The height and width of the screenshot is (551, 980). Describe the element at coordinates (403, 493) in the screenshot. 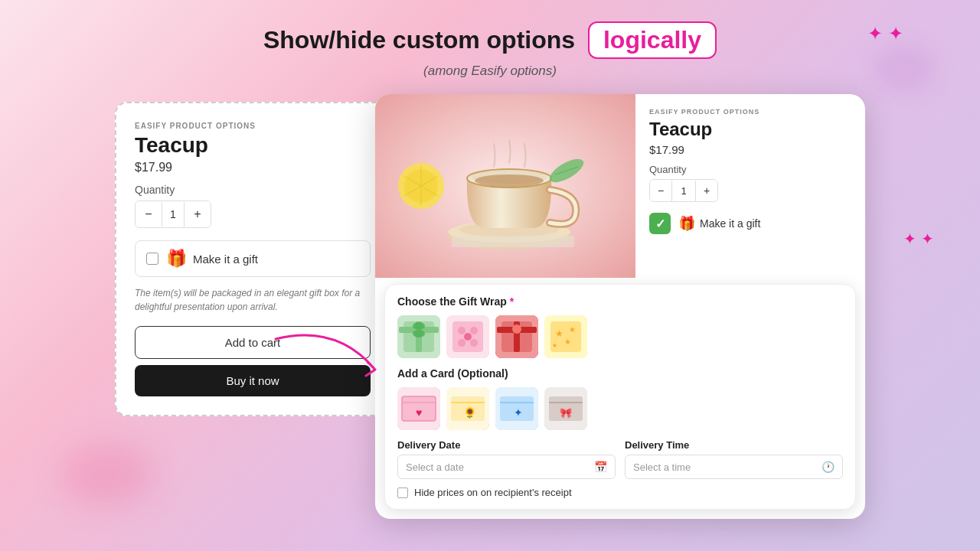

I see `hide-prices-checkbox` at that location.